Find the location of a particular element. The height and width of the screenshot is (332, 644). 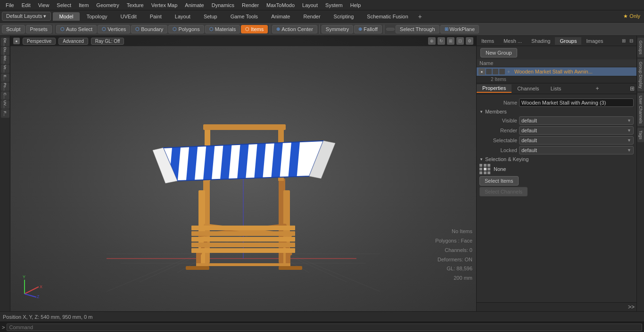

menu-select: Select is located at coordinates (64, 5).